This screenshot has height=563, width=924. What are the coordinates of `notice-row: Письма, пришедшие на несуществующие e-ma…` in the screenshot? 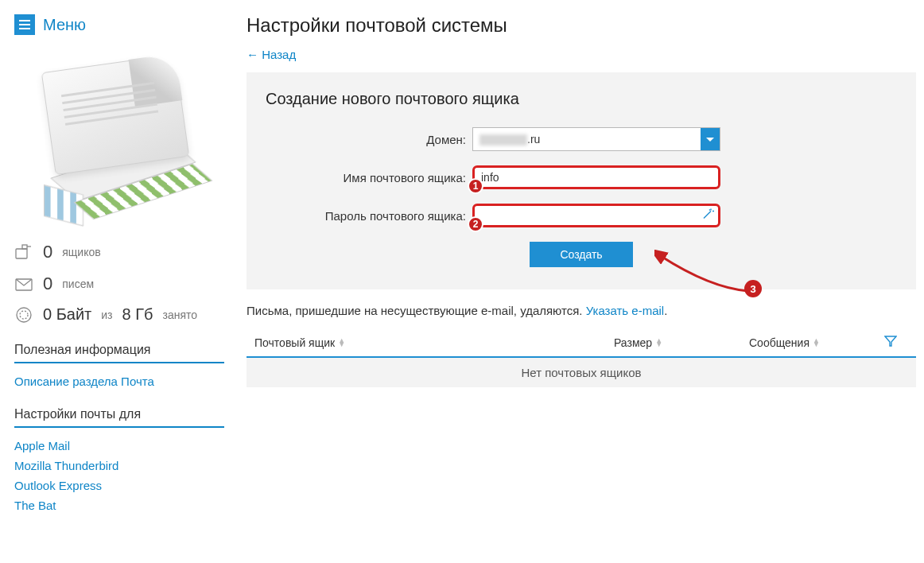 It's located at (581, 310).